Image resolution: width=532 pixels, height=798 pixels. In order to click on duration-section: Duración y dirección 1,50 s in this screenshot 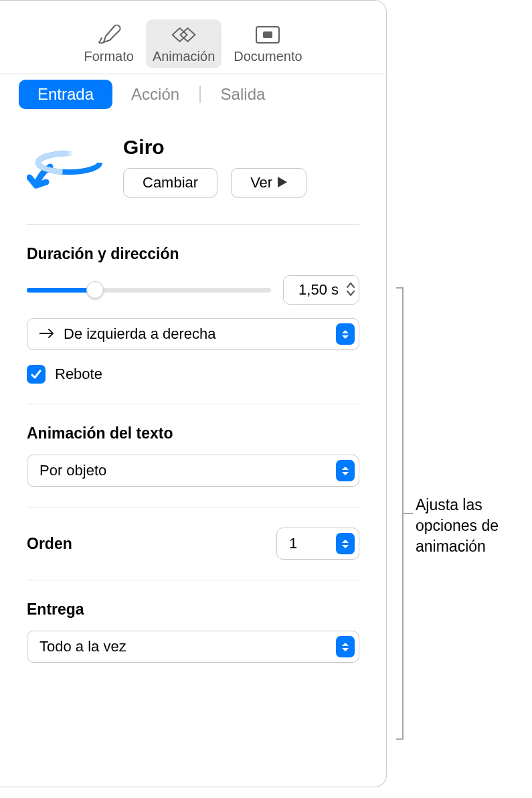, I will do `click(193, 315)`.